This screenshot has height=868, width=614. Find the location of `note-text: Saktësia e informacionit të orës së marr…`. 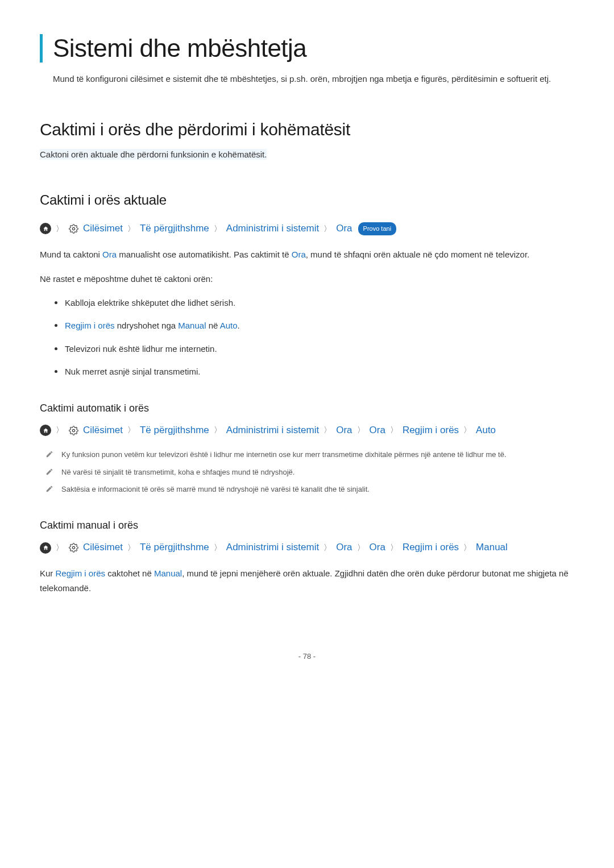

note-text: Saktësia e informacionit të orës së marr… is located at coordinates (215, 490).